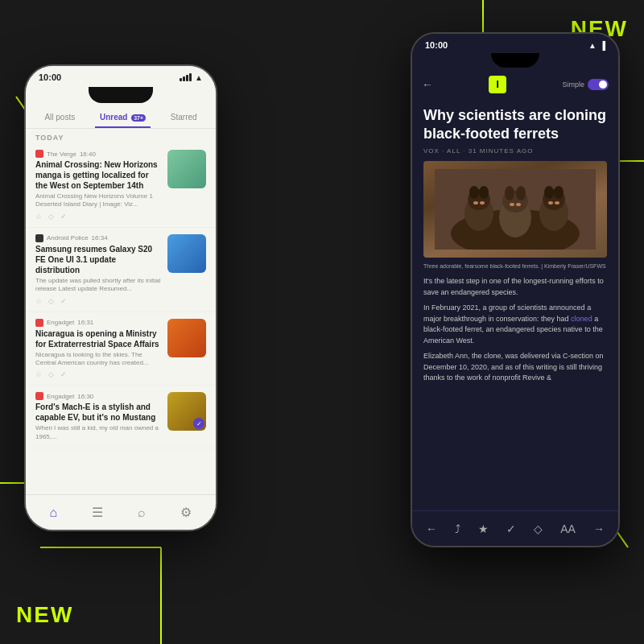 This screenshot has height=644, width=644. What do you see at coordinates (121, 270) in the screenshot?
I see `news-item: Android Police 16:34 Samsung resumes Gal…` at bounding box center [121, 270].